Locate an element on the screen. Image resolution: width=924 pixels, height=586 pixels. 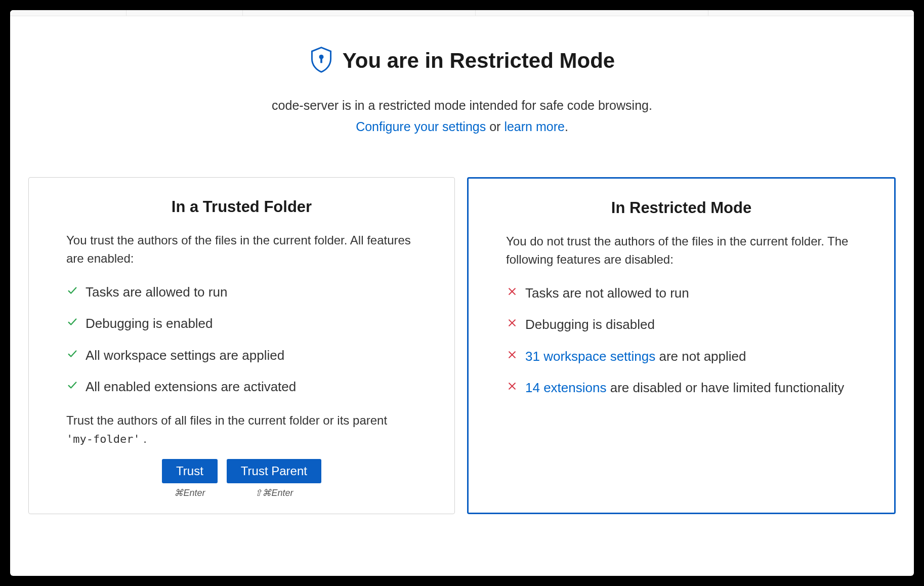
configure-settings-link: Configure your settings is located at coordinates (421, 127).